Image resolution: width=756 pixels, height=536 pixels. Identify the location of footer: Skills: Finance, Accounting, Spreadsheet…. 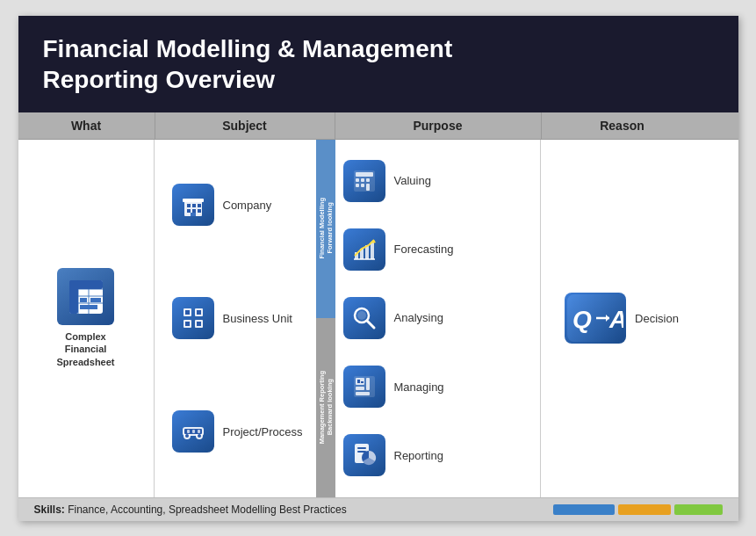
(378, 510).